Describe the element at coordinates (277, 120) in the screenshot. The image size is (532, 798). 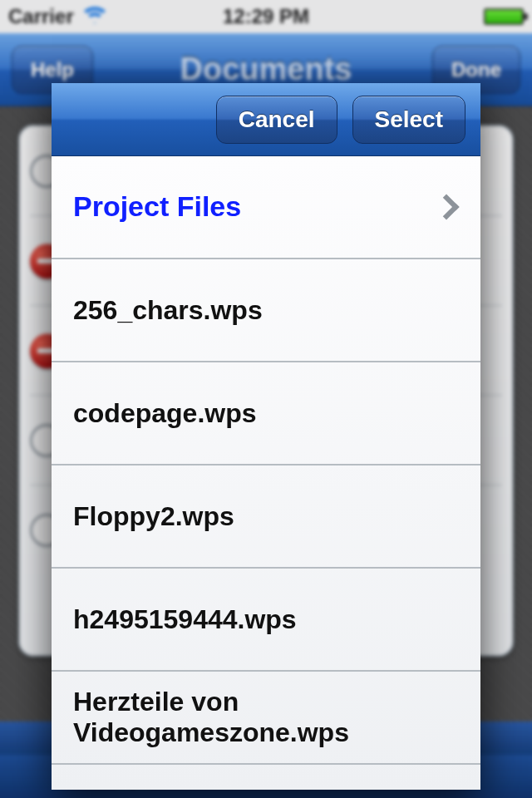
I see `cancel-button: Cancel` at that location.